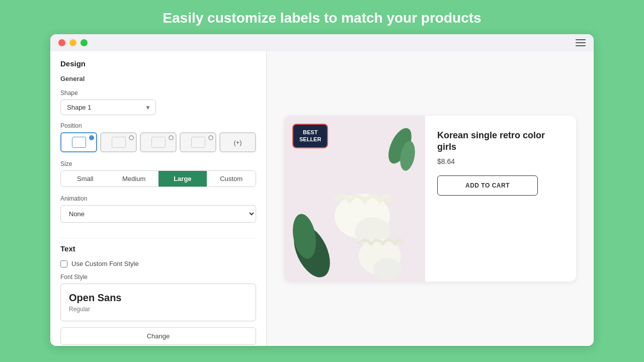  What do you see at coordinates (158, 142) in the screenshot?
I see `position-grid: (+)` at bounding box center [158, 142].